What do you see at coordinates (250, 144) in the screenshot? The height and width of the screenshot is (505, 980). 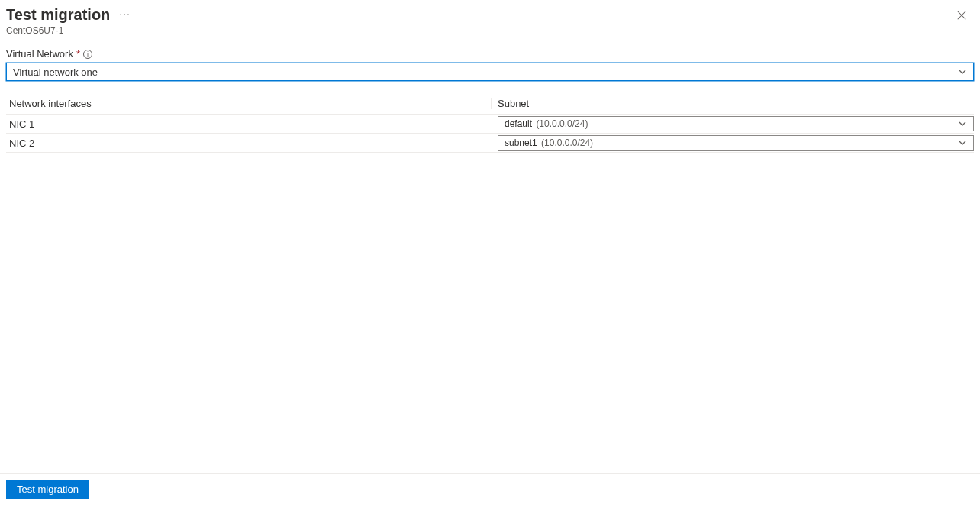 I see `nic-name: NIC 2` at bounding box center [250, 144].